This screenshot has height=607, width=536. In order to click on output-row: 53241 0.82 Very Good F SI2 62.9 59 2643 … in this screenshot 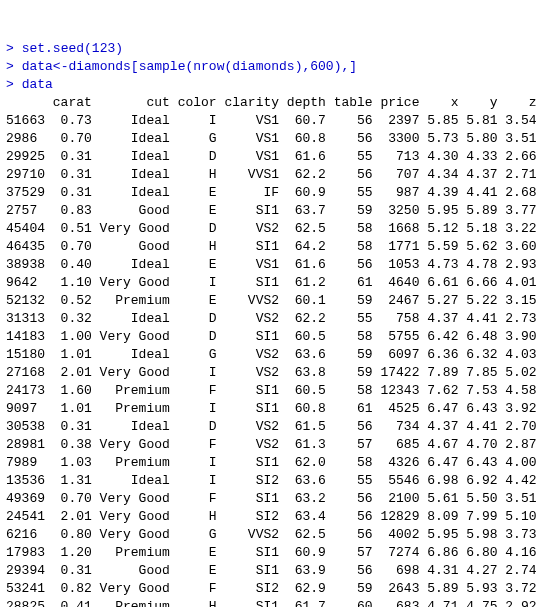, I will do `click(271, 588)`.